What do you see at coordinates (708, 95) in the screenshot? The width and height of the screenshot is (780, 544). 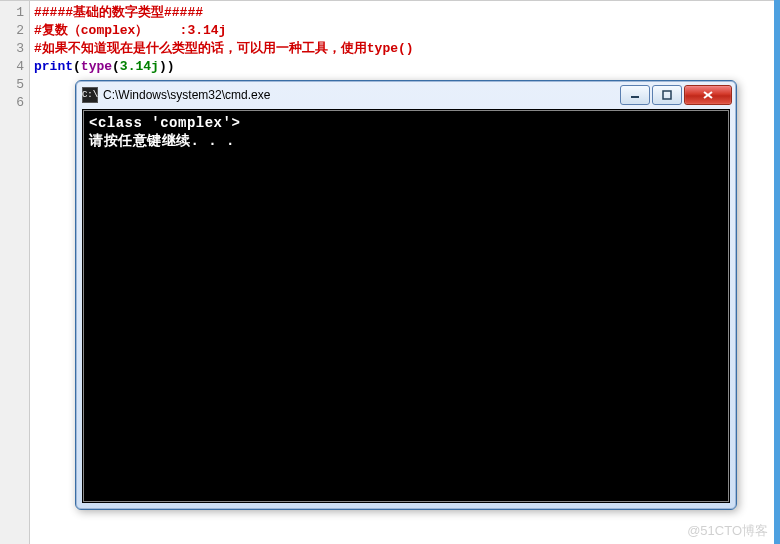 I see `close-button` at bounding box center [708, 95].